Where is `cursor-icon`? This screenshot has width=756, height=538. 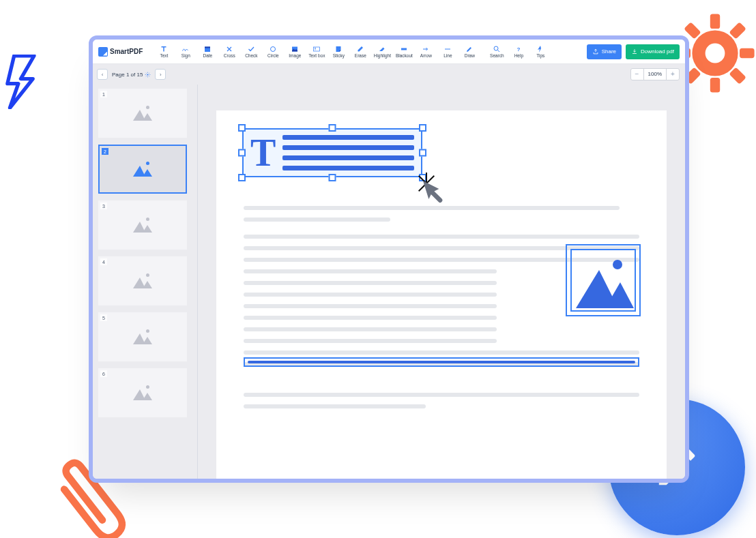
cursor-icon is located at coordinates (433, 192).